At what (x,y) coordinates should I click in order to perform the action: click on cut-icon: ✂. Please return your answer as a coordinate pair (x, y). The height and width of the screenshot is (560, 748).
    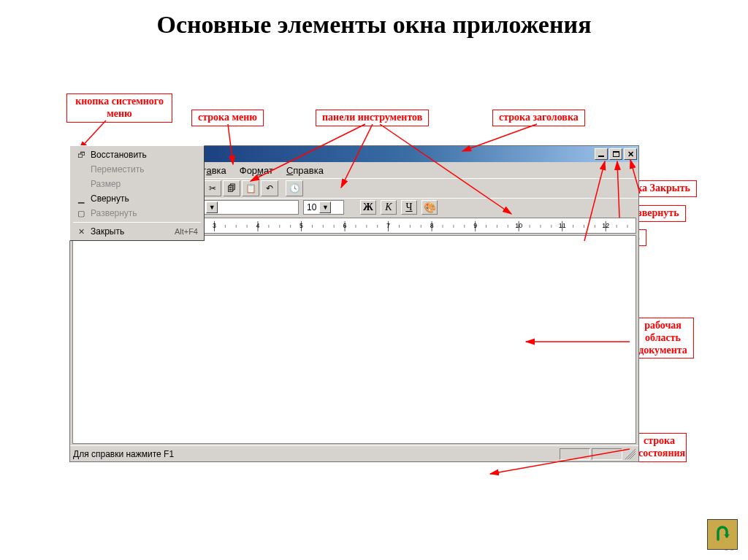
    Looking at the image, I should click on (213, 188).